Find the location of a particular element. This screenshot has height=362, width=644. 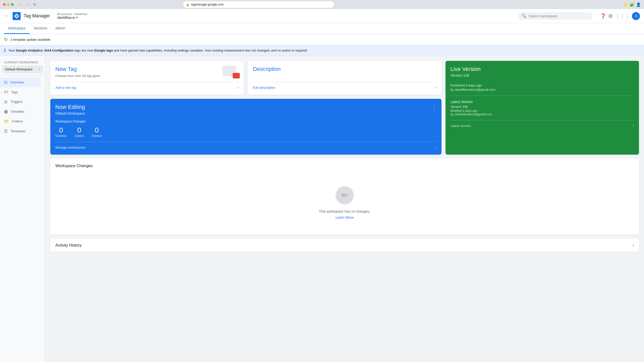

search-placeholder-text: Search workspace is located at coordinates (543, 16).